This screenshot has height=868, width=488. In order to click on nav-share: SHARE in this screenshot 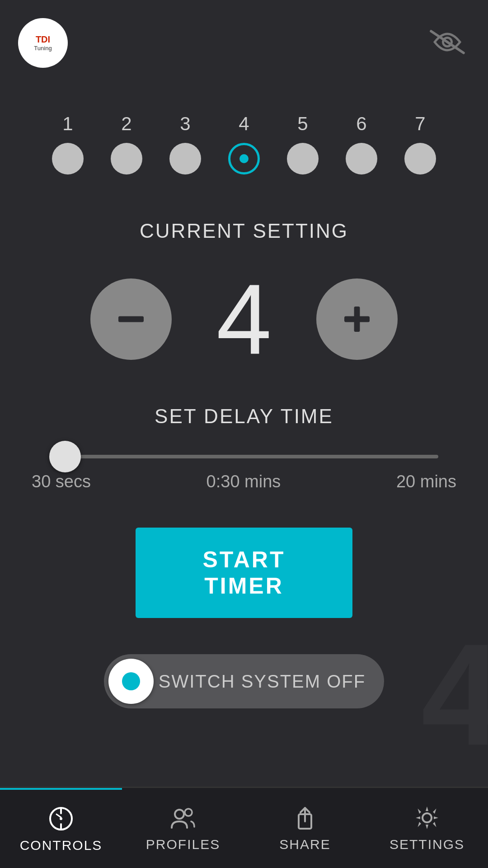, I will do `click(305, 828)`.